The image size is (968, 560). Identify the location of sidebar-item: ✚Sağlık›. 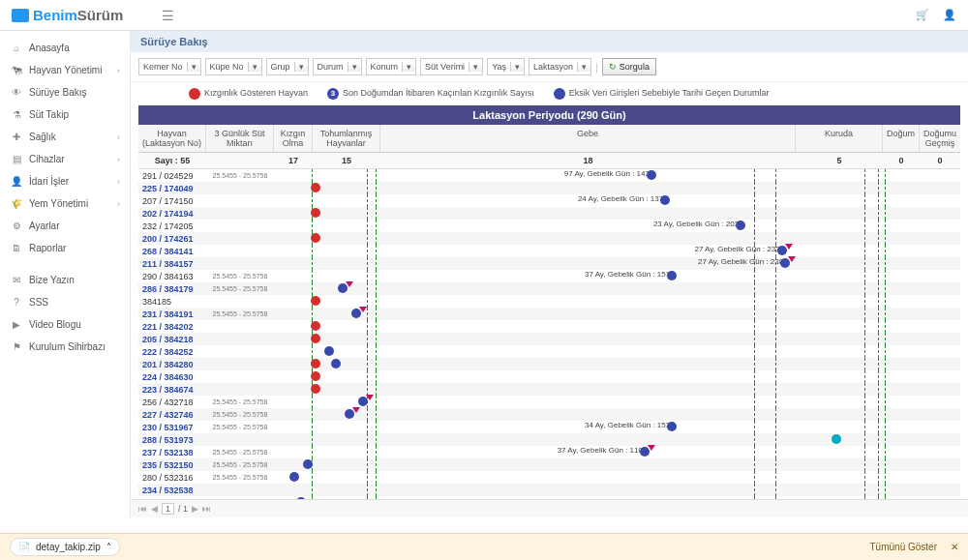
(65, 137).